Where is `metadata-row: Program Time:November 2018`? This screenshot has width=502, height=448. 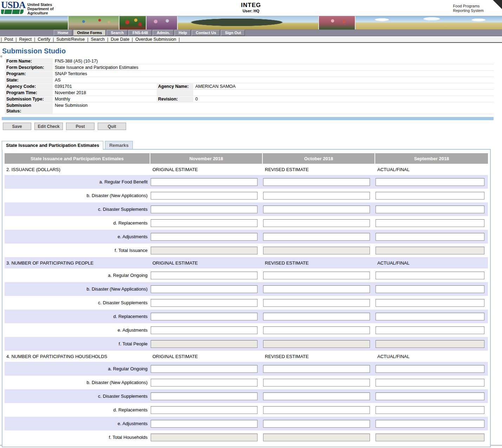
metadata-row: Program Time:November 2018 is located at coordinates (249, 93).